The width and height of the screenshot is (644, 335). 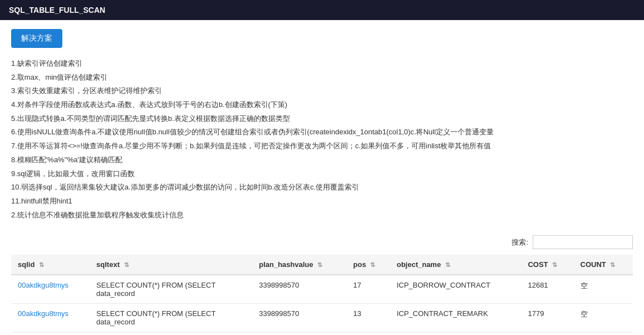 I want to click on cell-cost: 12681, so click(x=547, y=289).